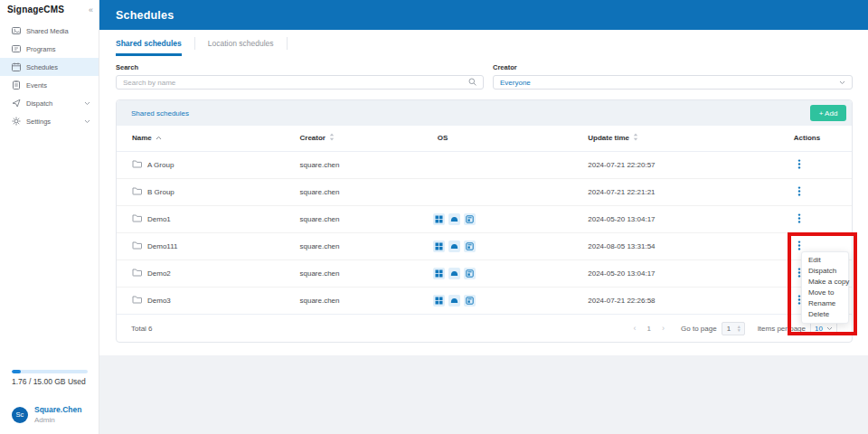 This screenshot has width=868, height=434. I want to click on schedule-updated: 2024-08-05 13:31:54, so click(691, 246).